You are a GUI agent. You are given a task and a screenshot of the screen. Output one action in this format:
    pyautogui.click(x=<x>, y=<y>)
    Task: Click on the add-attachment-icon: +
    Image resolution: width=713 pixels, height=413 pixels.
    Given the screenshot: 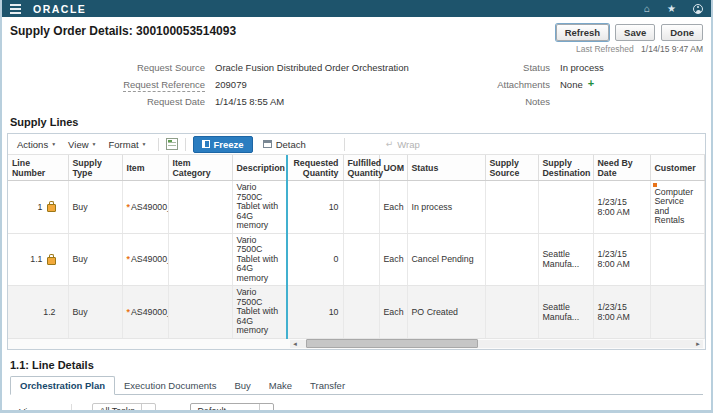 What is the action you would take?
    pyautogui.click(x=591, y=84)
    